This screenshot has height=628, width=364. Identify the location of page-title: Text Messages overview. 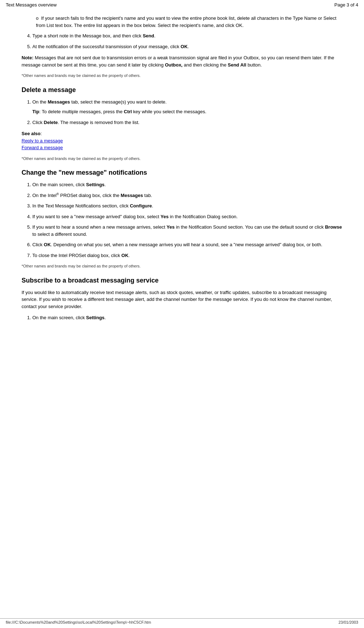
(31, 5).